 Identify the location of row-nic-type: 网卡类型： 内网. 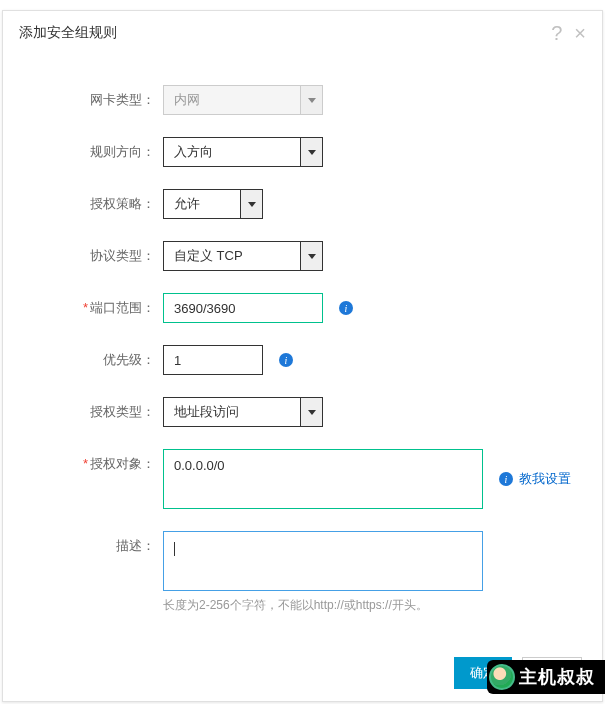
(302, 100).